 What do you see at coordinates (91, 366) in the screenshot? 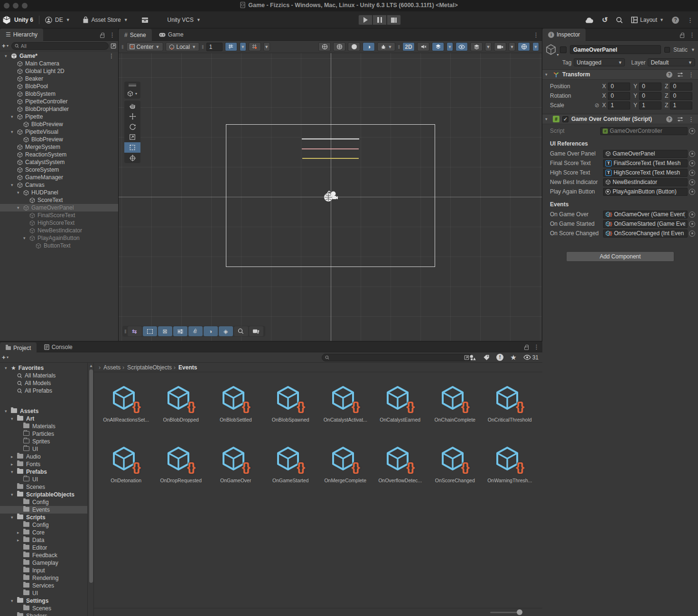
I see `scroll-up-arrow: ▲` at bounding box center [91, 366].